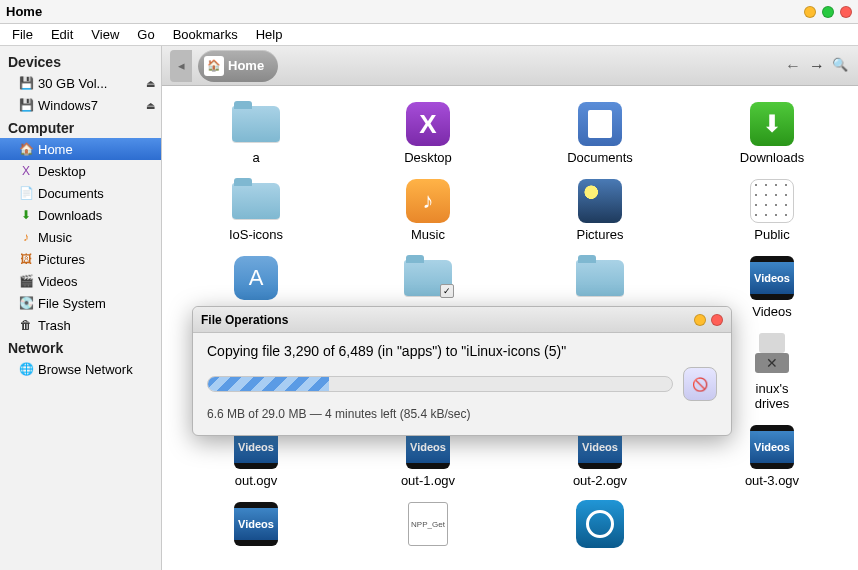  I want to click on folder-synced-icon: ✓, so click(428, 278).